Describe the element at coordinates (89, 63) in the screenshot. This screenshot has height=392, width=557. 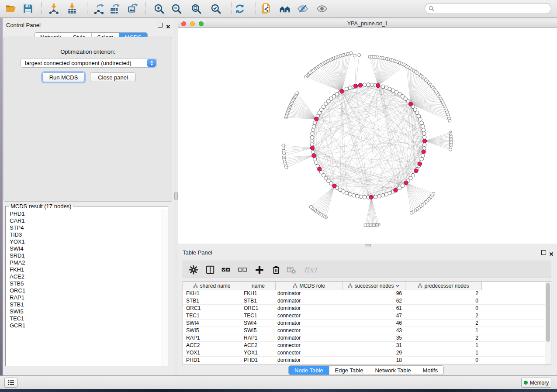
I see `criterion-dropdown: largest connected component (undirected)` at that location.